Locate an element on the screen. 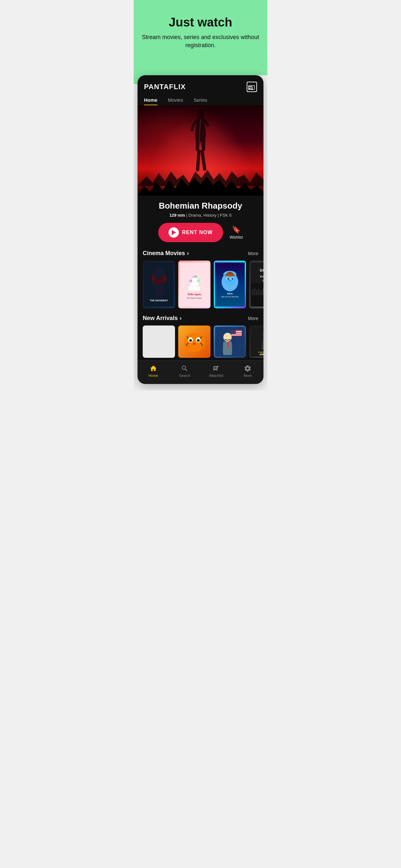 The width and height of the screenshot is (401, 868). movie-card-dissident-inner: THE DISSIDENT is located at coordinates (159, 284).